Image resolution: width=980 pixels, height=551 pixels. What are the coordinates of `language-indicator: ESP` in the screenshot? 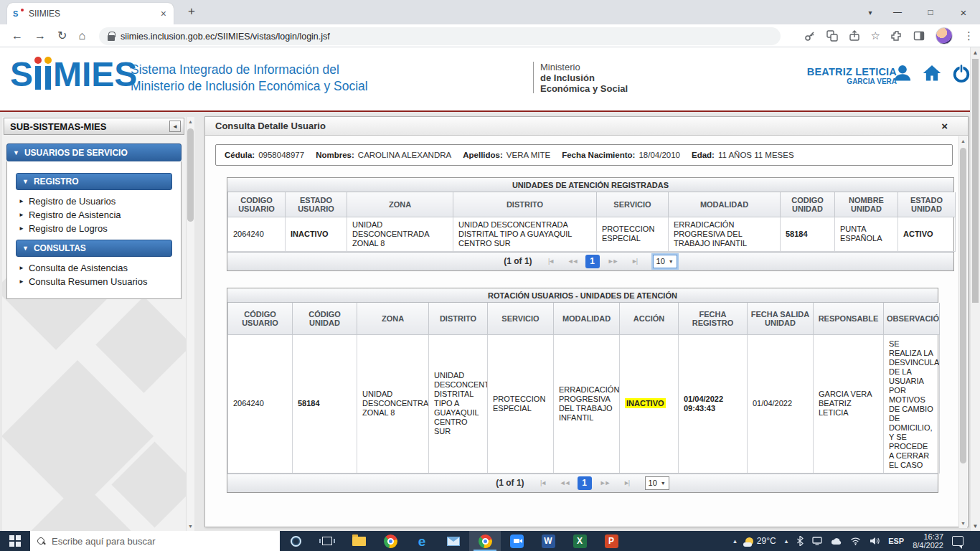 It's located at (896, 541).